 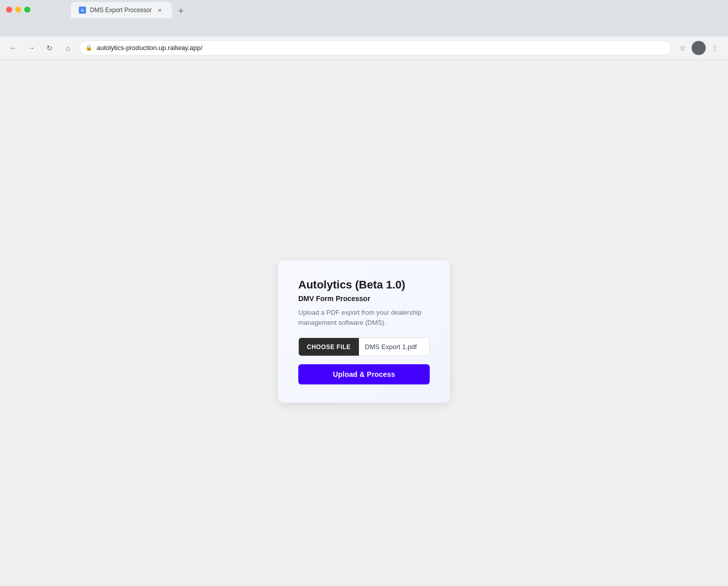 I want to click on browser-chrome: G DMS Export Processor ✕ +, so click(x=364, y=18).